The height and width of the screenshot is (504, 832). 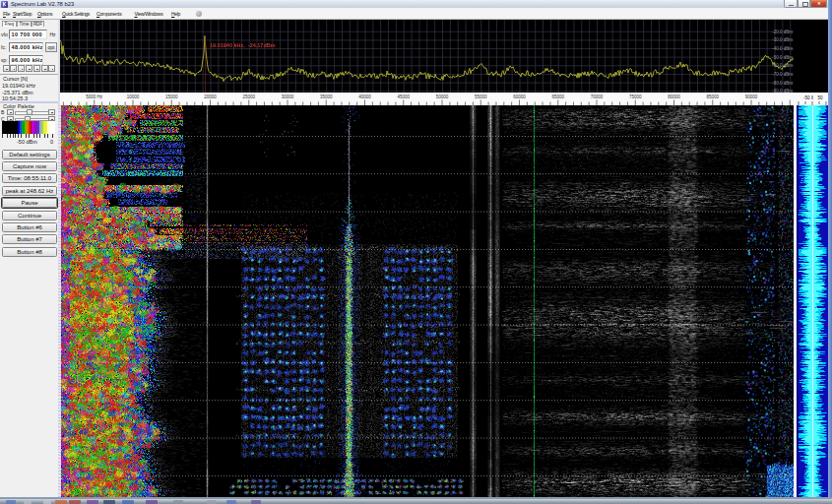 I want to click on svg-text: 25000, so click(x=248, y=96).